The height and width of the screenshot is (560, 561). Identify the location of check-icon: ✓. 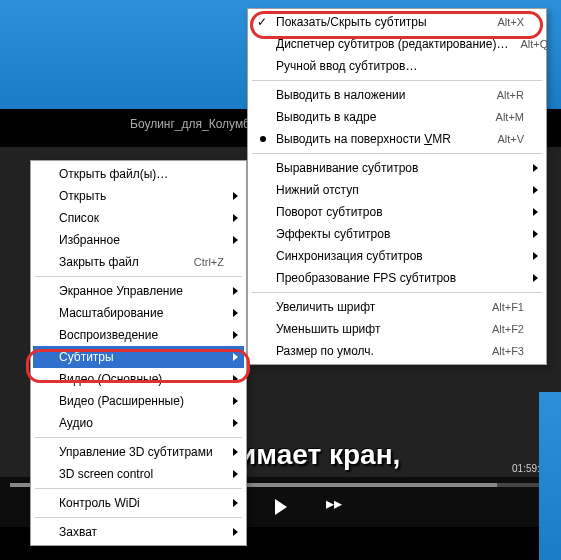
(262, 22).